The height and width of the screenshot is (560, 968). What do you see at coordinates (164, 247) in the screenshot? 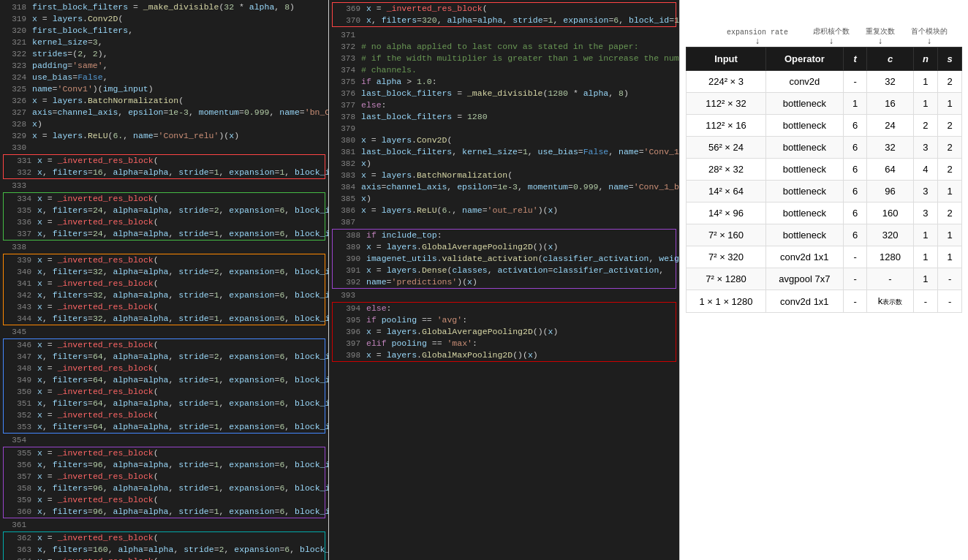
I see `code-line-338: 338` at bounding box center [164, 247].